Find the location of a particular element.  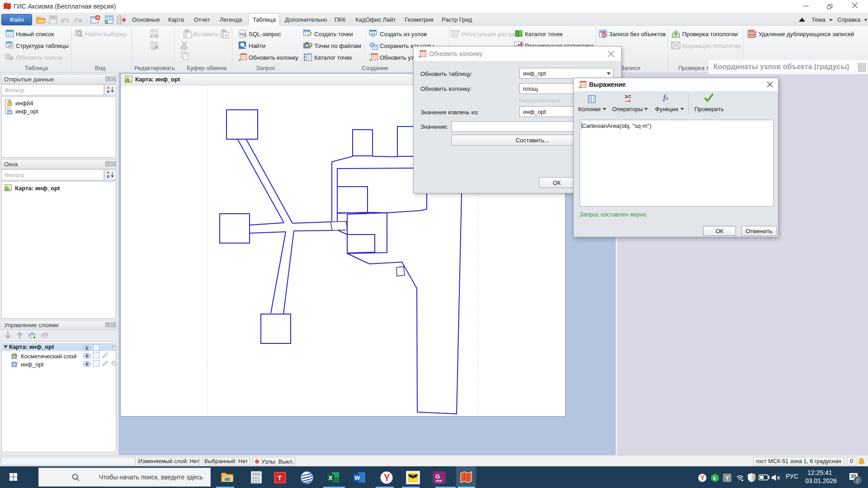

svg-text: PDF is located at coordinates (439, 481).